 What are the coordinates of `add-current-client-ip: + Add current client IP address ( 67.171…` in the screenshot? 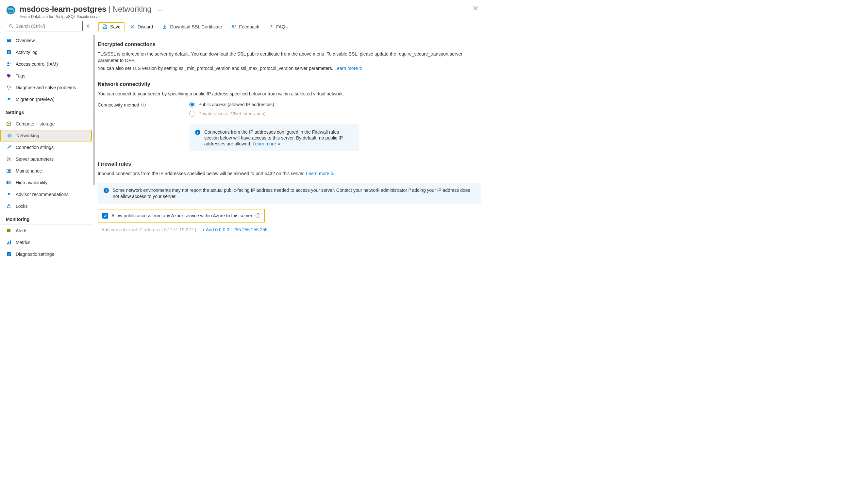 It's located at (147, 230).